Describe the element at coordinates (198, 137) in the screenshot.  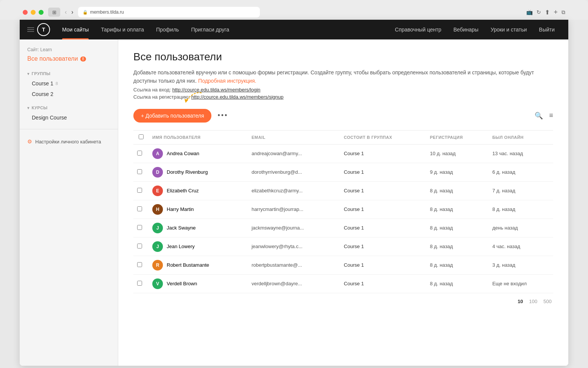
I see `col-name-header: ИМЯ ПОЛЬЗОВАТЕЛЯ` at that location.